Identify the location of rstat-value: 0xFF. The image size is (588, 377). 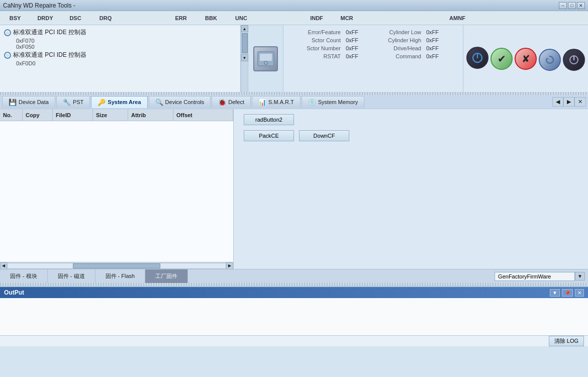
(358, 56).